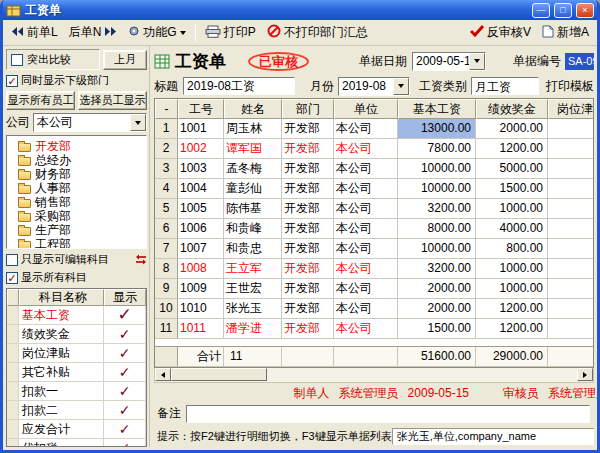 This screenshot has width=600, height=453. What do you see at coordinates (166, 329) in the screenshot?
I see `row-number-cell: 11` at bounding box center [166, 329].